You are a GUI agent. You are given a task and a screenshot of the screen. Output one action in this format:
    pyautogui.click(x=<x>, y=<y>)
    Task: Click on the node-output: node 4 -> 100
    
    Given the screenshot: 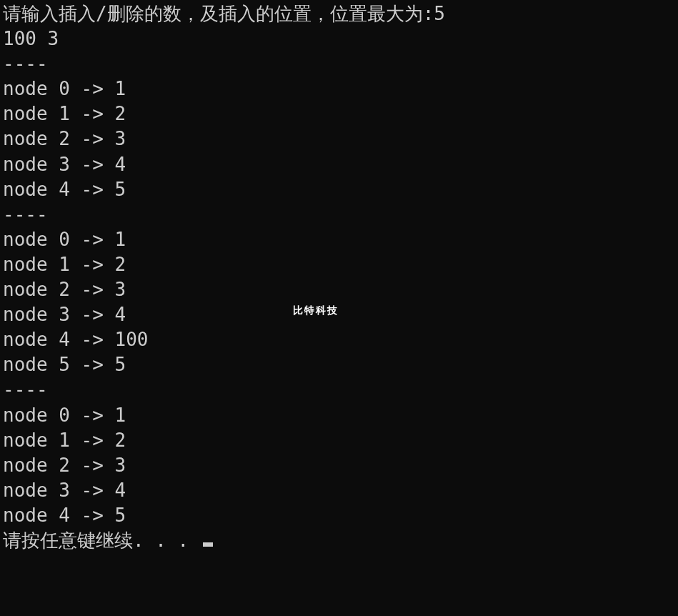 What is the action you would take?
    pyautogui.click(x=339, y=340)
    